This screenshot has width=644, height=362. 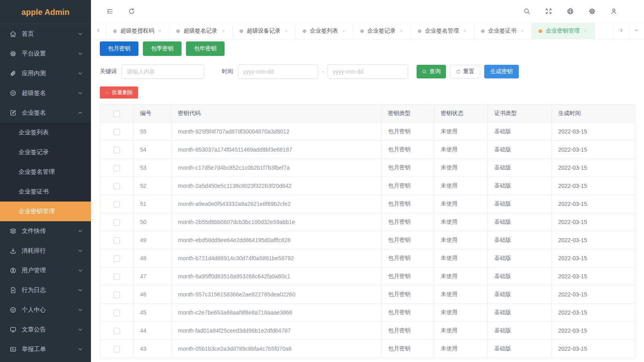 I want to click on sidebar-subitem-label: 企业签列表, so click(x=34, y=133).